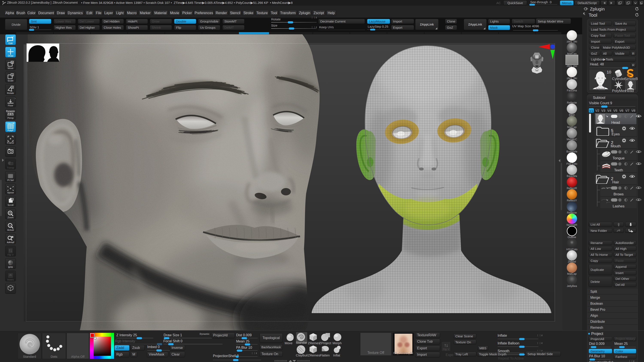 Image resolution: width=644 pixels, height=362 pixels. What do you see at coordinates (14, 98) in the screenshot?
I see `svg-text: ⋮z` at bounding box center [14, 98].